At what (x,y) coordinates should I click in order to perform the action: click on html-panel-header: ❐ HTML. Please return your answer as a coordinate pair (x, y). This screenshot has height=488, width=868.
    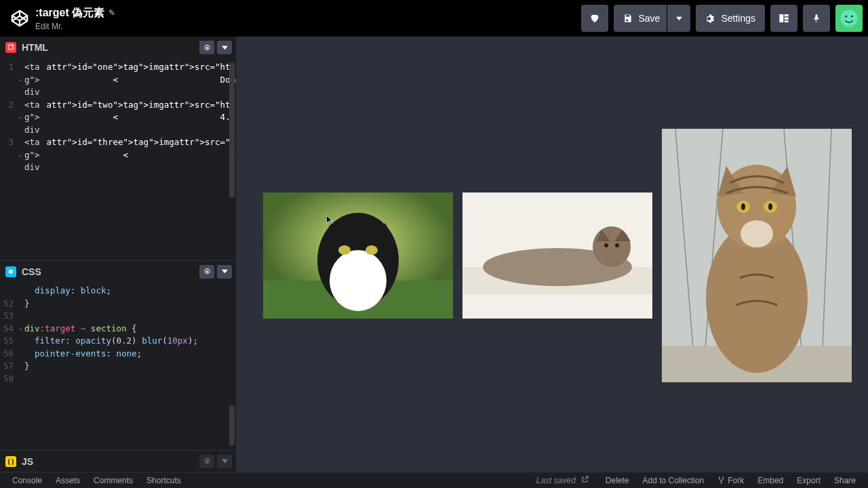
    Looking at the image, I should click on (118, 47).